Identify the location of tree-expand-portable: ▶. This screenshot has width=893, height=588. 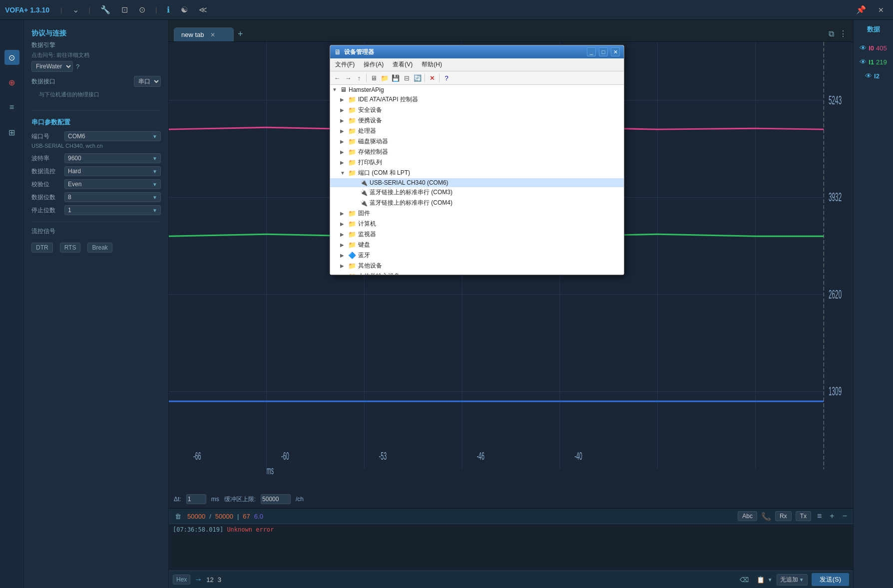
(344, 121).